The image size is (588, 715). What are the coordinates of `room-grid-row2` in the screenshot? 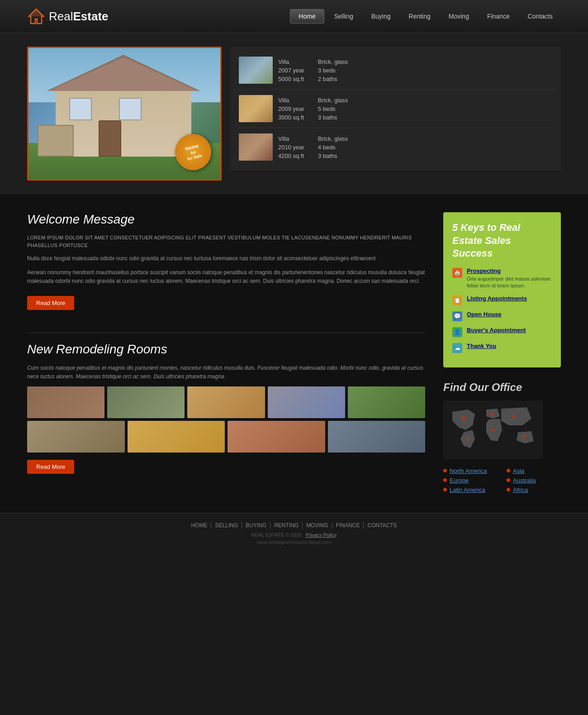 It's located at (226, 437).